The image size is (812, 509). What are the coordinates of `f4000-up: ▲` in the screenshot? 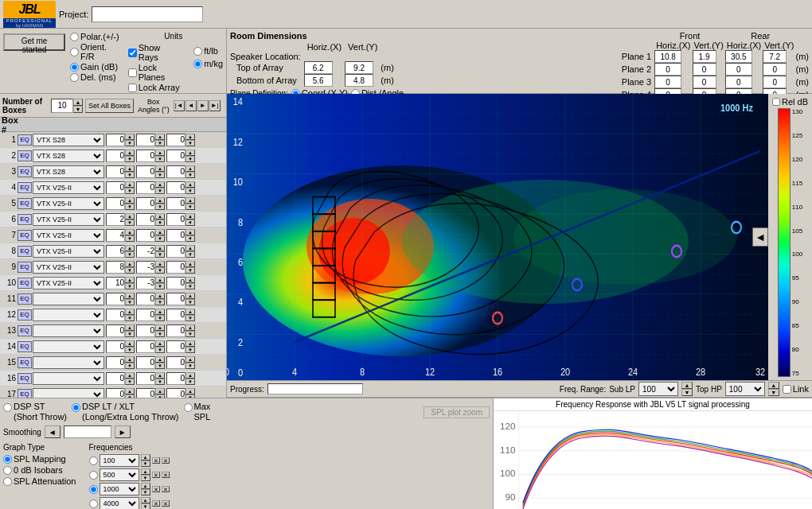 It's located at (146, 500).